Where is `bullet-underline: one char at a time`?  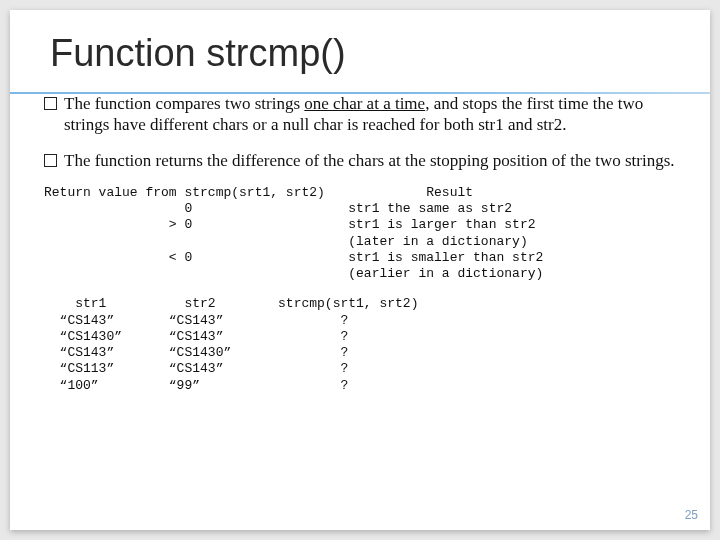 bullet-underline: one char at a time is located at coordinates (364, 104).